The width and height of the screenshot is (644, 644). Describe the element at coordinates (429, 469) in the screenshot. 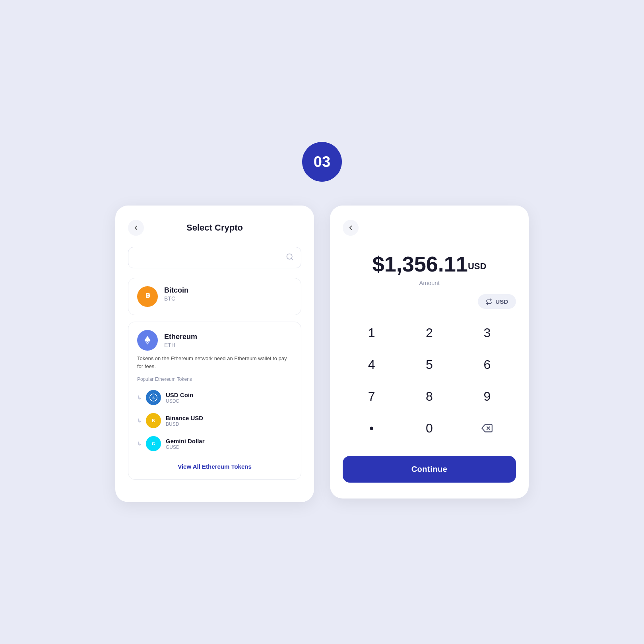

I see `continue-button: Continue` at that location.